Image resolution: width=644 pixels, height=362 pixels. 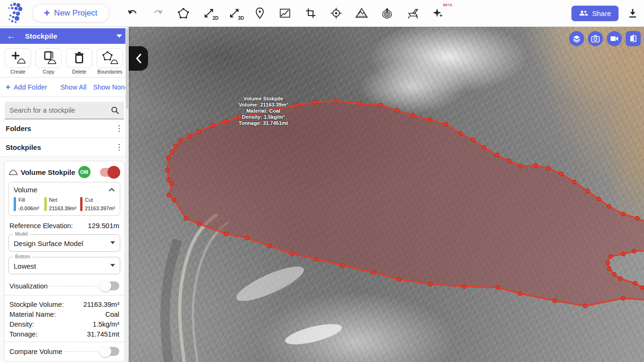 What do you see at coordinates (64, 261) in the screenshot?
I see `stockpile-card: Volume Stokpile OM ⋮ Volume Fill-0.006m³` at bounding box center [64, 261].